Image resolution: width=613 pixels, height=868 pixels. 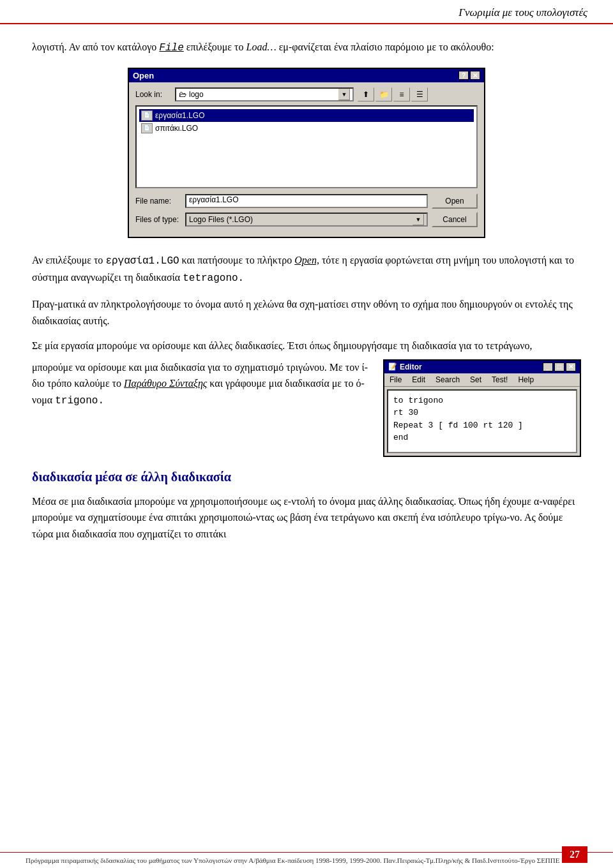 I want to click on open-dialog: Open ? ✕ Look in: 🗁 logo ▼ ⬆, so click(x=306, y=153).